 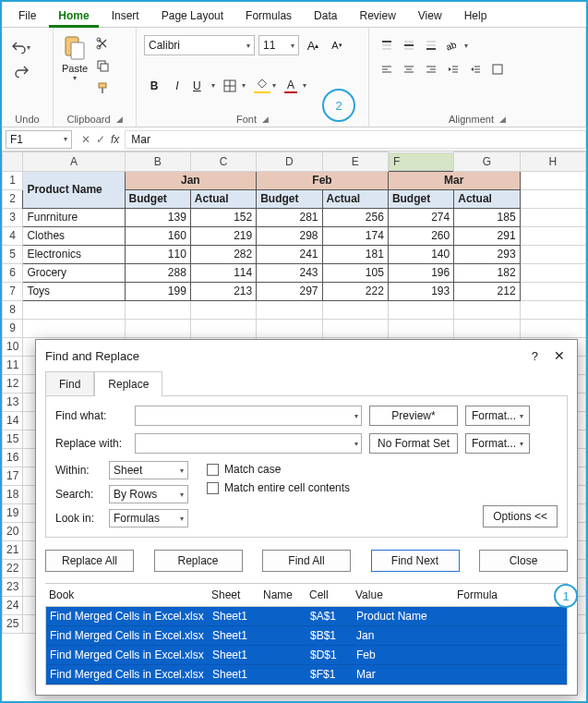 I want to click on match-entire-checkbox, so click(x=212, y=488).